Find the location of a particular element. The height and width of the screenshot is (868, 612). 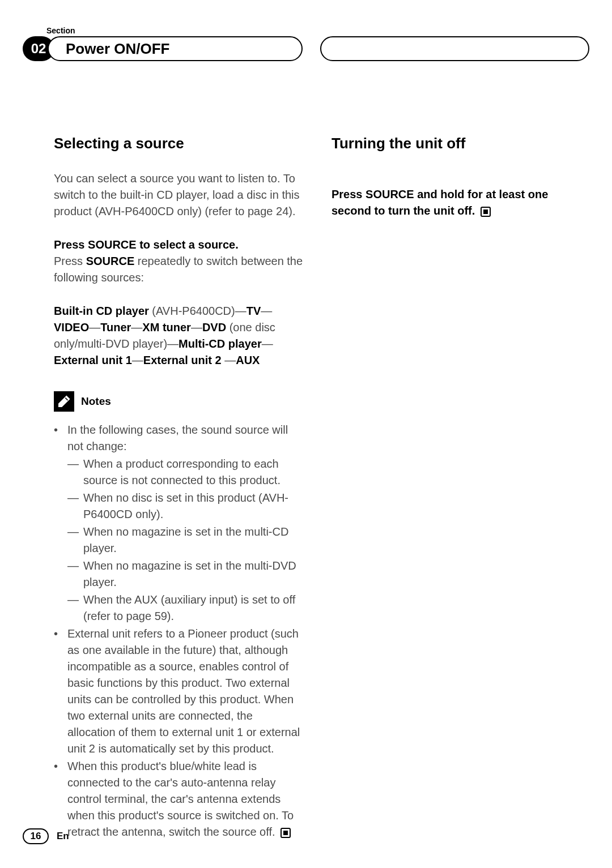

note-text-inner: When this product's blue/white lead is c… is located at coordinates (180, 799).